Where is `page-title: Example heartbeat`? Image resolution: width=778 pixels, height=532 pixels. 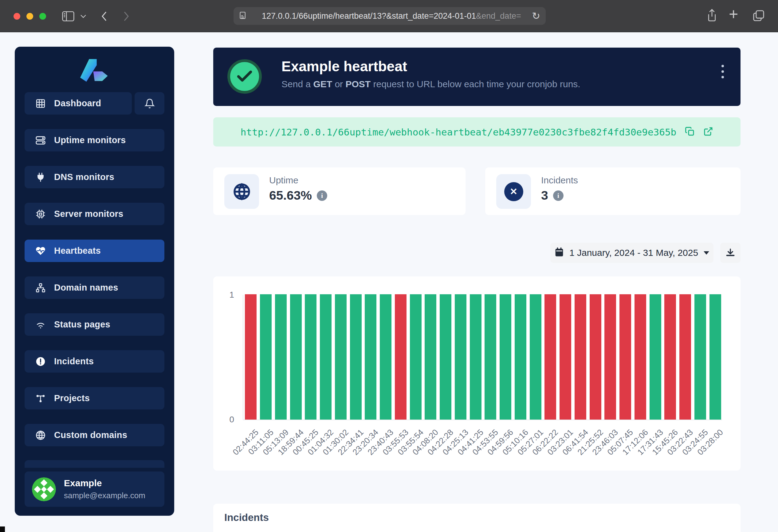
page-title: Example heartbeat is located at coordinates (344, 66).